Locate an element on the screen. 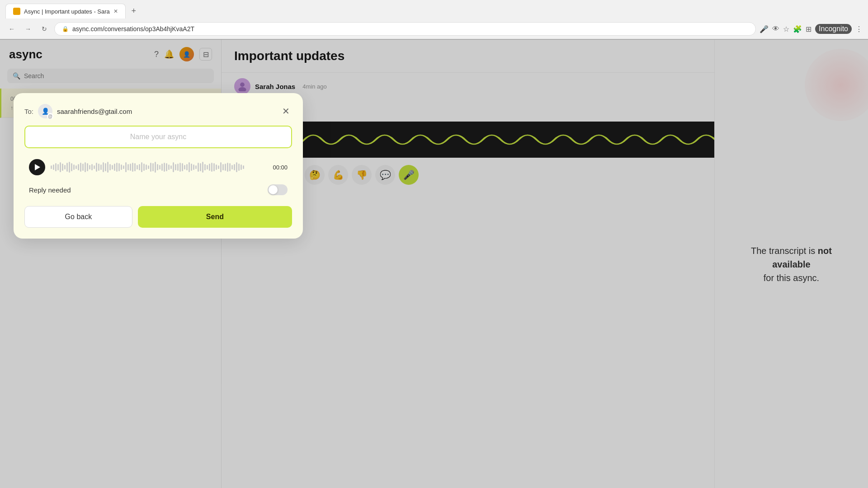 The width and height of the screenshot is (868, 488). star-icon: ☆ is located at coordinates (786, 29).